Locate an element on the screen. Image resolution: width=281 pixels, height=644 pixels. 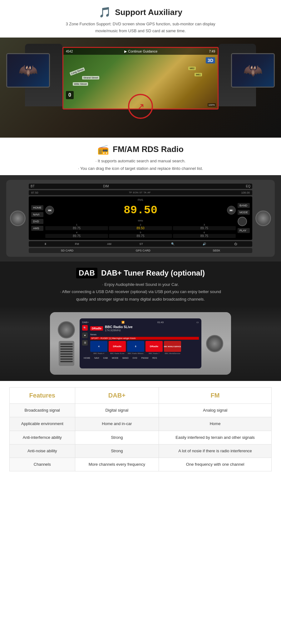
preset-5: 5 89.75 is located at coordinates (140, 235).